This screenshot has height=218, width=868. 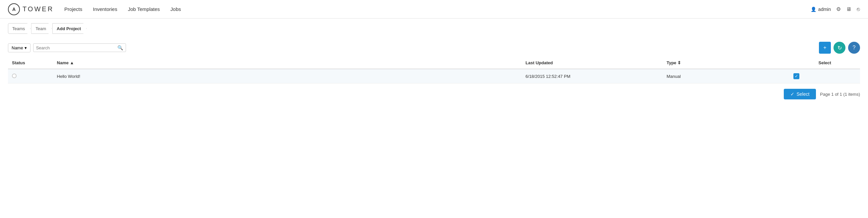 I want to click on row-status, so click(x=30, y=76).